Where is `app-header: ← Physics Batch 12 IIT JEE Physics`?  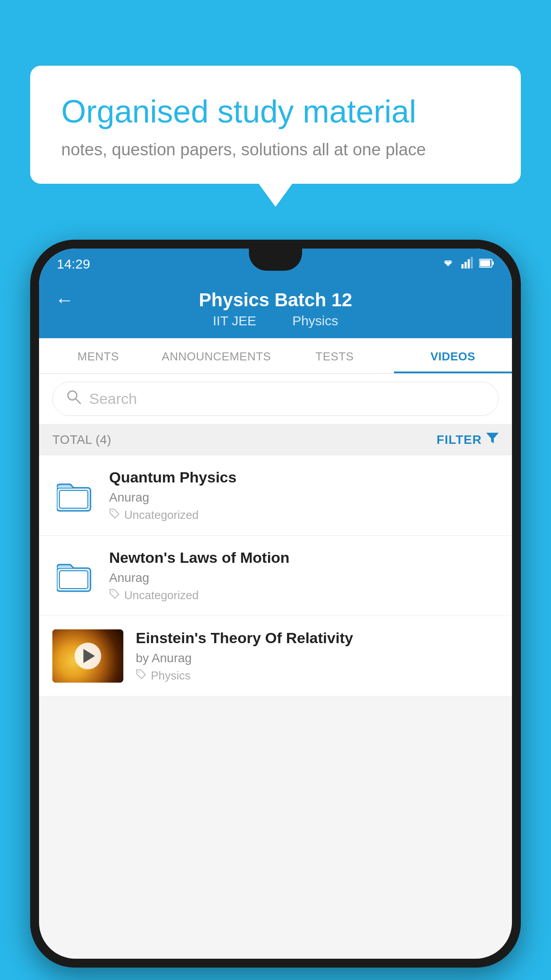
app-header: ← Physics Batch 12 IIT JEE Physics is located at coordinates (276, 309).